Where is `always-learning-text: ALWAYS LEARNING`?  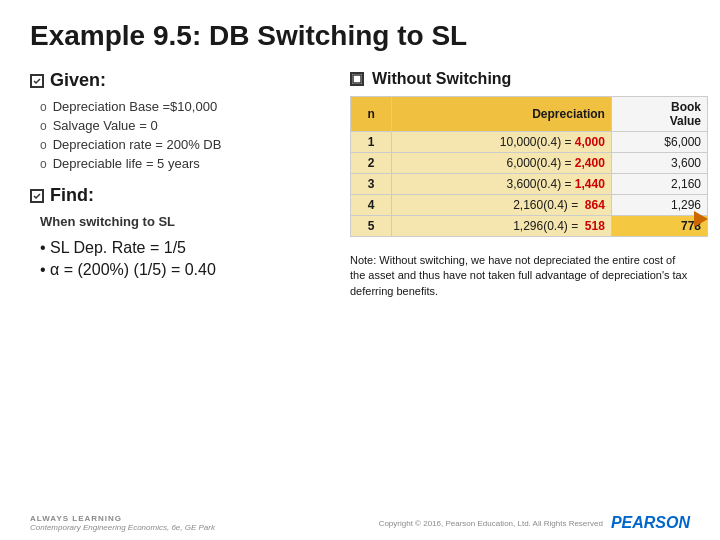
always-learning-text: ALWAYS LEARNING is located at coordinates (122, 518).